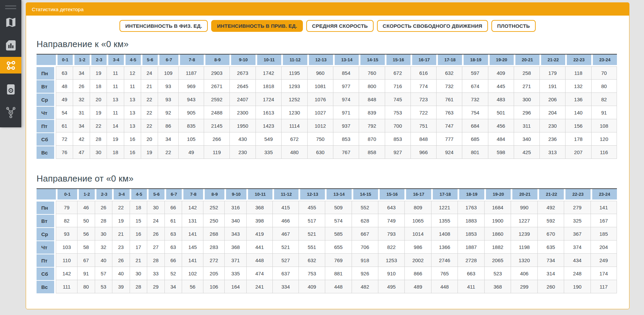 Image resolution: width=644 pixels, height=315 pixels. Describe the element at coordinates (365, 195) in the screenshot. I see `hour-header: 14-15` at that location.